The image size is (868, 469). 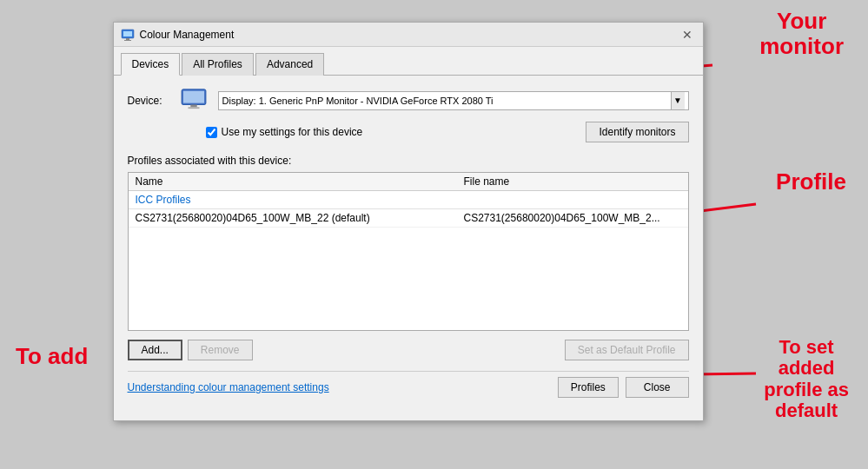 What do you see at coordinates (806, 379) in the screenshot?
I see `to-set-annotation: To setaddedprofile asdefault` at bounding box center [806, 379].